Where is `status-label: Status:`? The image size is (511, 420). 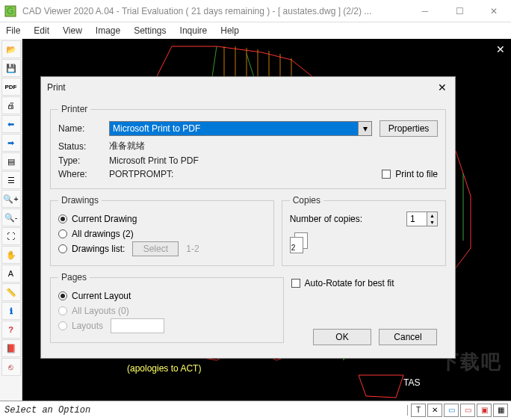
status-label: Status: is located at coordinates (80, 146).